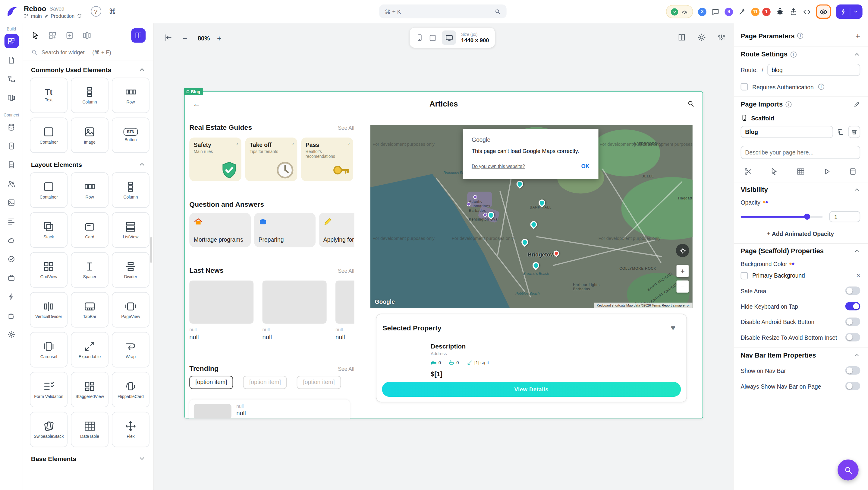 This screenshot has width=868, height=490. Describe the element at coordinates (11, 335) in the screenshot. I see `rail-item-settings` at that location.